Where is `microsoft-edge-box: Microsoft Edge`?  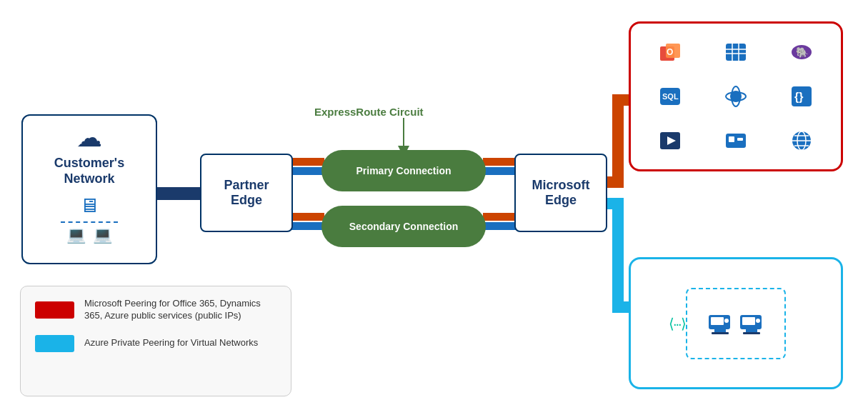
microsoft-edge-box: Microsoft Edge is located at coordinates (561, 193).